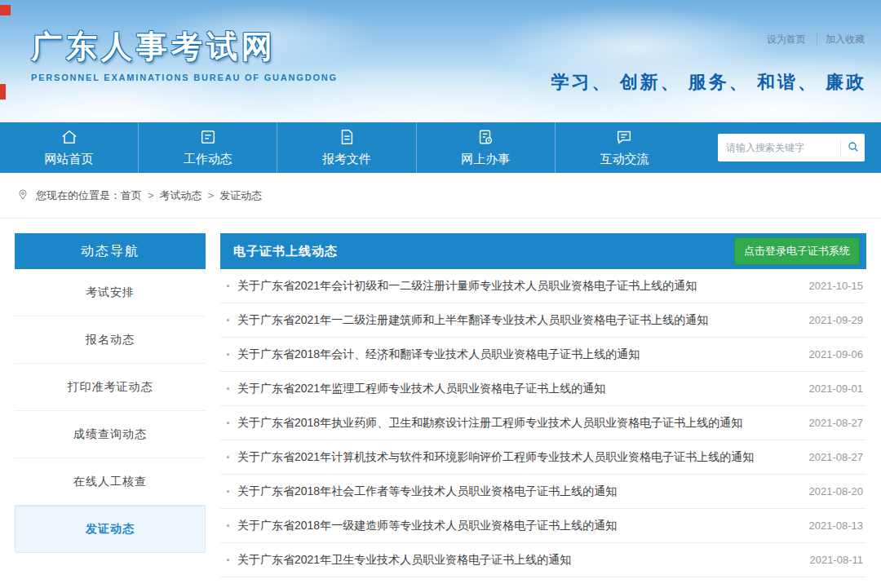  Describe the element at coordinates (786, 39) in the screenshot. I see `set-homepage-link: 设为首页` at that location.